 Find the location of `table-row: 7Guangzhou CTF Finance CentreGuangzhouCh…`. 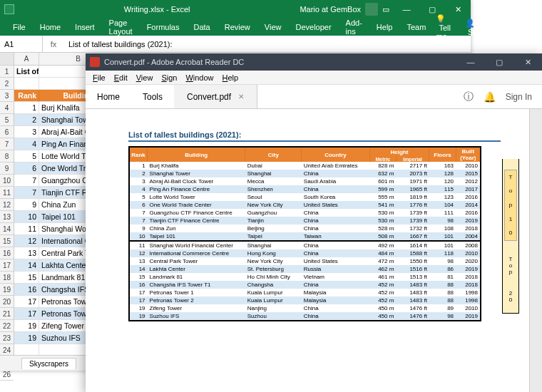

table-row: 7Guangzhou CTF Finance CentreGuangzhouCh… is located at coordinates (305, 212).